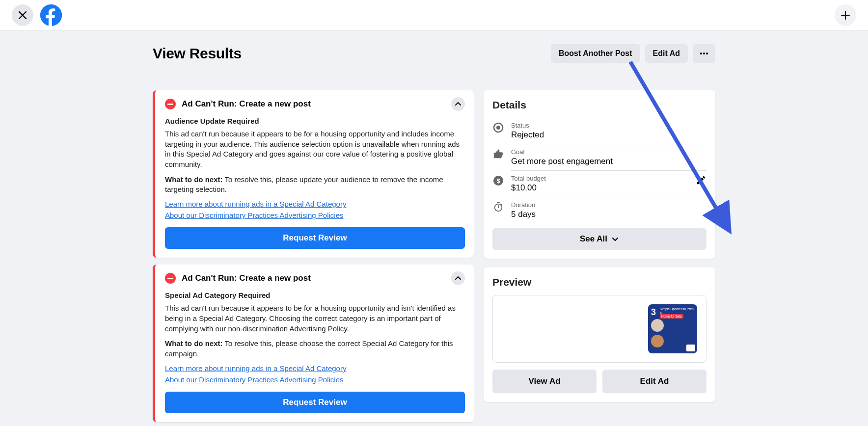  I want to click on close-button, so click(23, 15).